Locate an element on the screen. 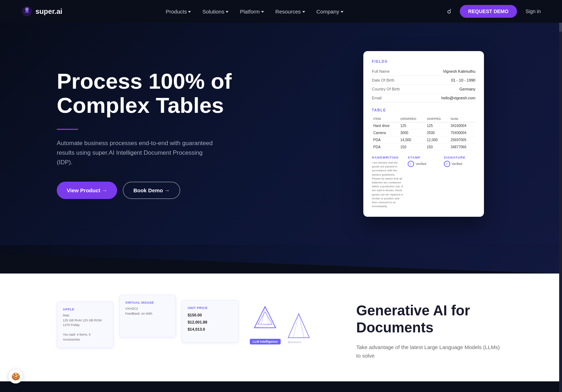  card-field-dob: Date Of Birth 01 - 10 - 1990 is located at coordinates (424, 80).